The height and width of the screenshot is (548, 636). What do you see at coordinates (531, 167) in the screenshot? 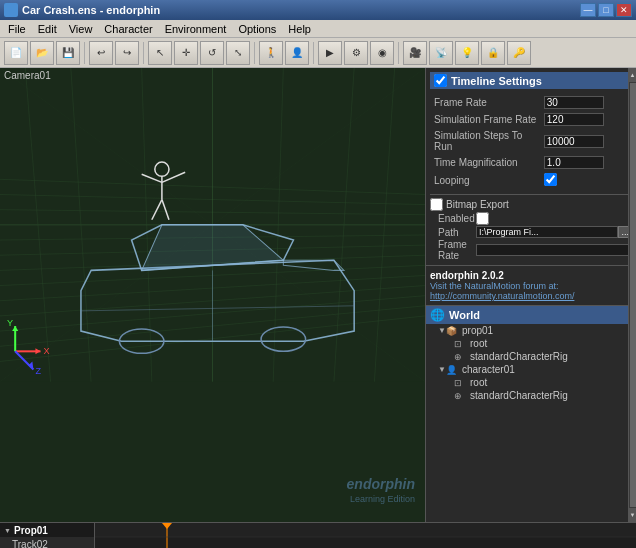
I see `timeline-settings-panel: Timeline Settings Frame Rate Simulation …` at bounding box center [531, 167].